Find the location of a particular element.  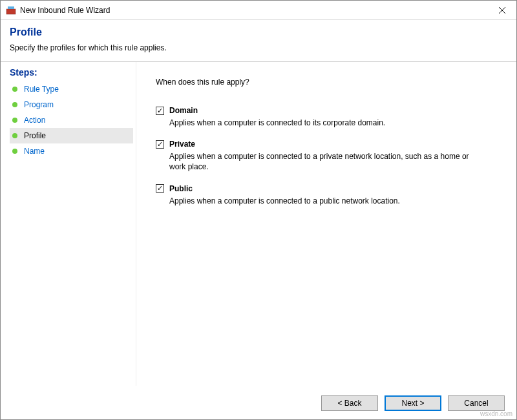

steps-heading: Steps: is located at coordinates (72, 72).